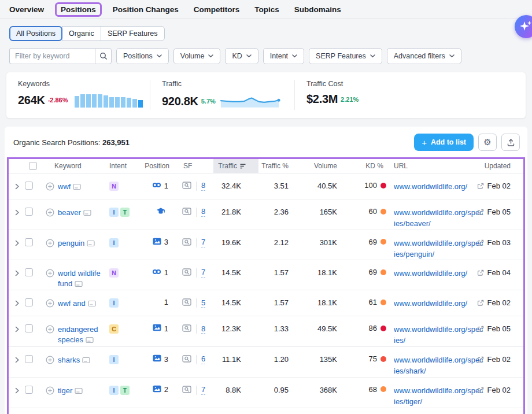 This screenshot has width=532, height=414. I want to click on table-settings-button: ⚙, so click(487, 142).